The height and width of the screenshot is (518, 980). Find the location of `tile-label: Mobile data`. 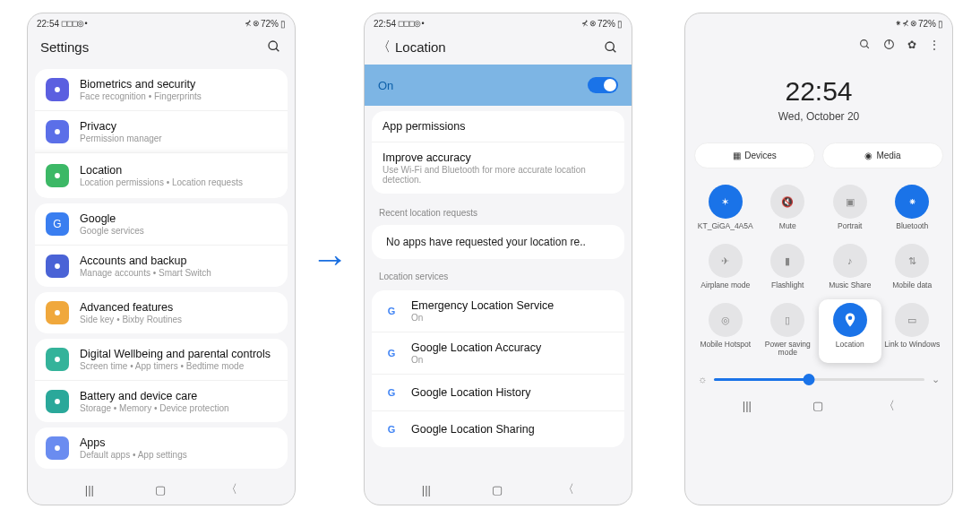

tile-label: Mobile data is located at coordinates (912, 289).